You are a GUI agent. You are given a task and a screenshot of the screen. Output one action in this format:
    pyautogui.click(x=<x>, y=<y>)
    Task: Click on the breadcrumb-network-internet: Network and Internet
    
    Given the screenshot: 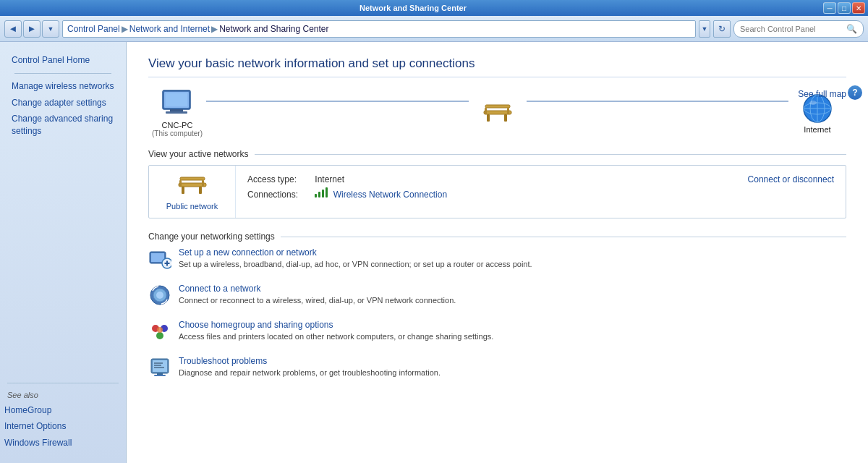 What is the action you would take?
    pyautogui.click(x=169, y=29)
    